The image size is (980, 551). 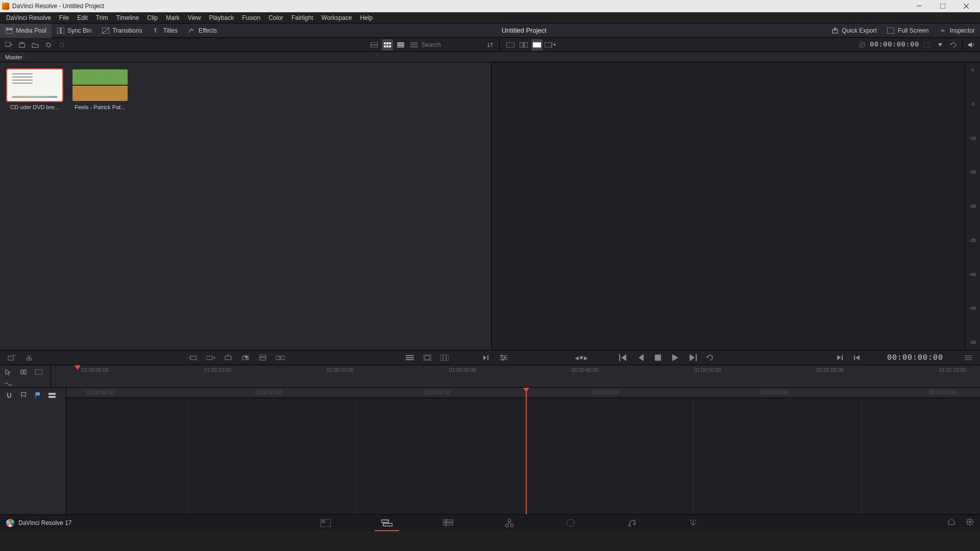 What do you see at coordinates (121, 31) in the screenshot?
I see `transitions-toggle: Transitions` at bounding box center [121, 31].